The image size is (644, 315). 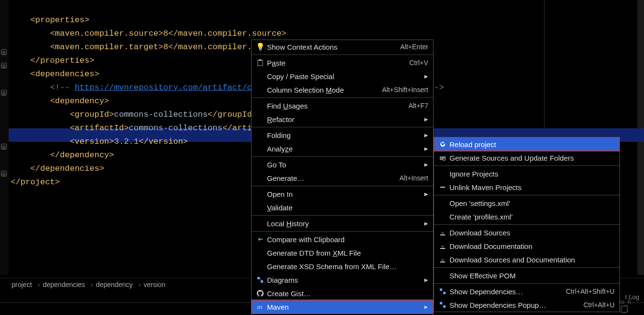 What do you see at coordinates (527, 203) in the screenshot?
I see `submenu-open-settings: Open 'settings.xml'` at bounding box center [527, 203].